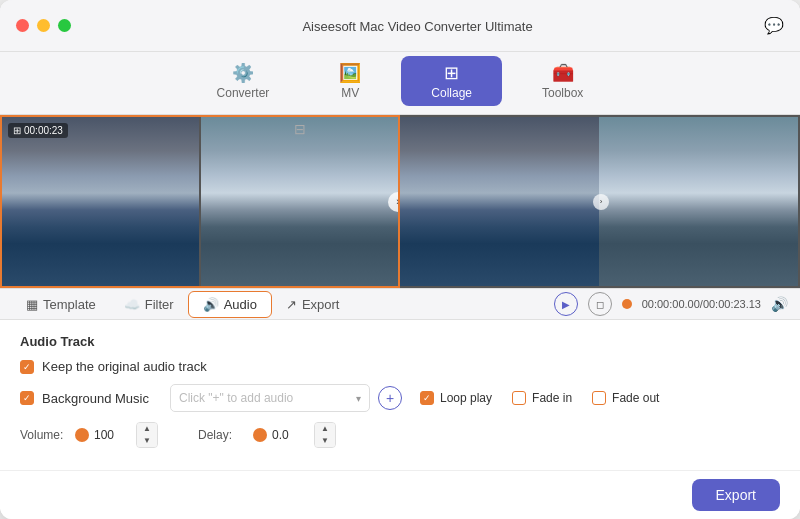 The width and height of the screenshot is (800, 519). Describe the element at coordinates (400, 26) in the screenshot. I see `title-bar: Aiseesoft Mac Video Converter Ultimate 💬` at that location.